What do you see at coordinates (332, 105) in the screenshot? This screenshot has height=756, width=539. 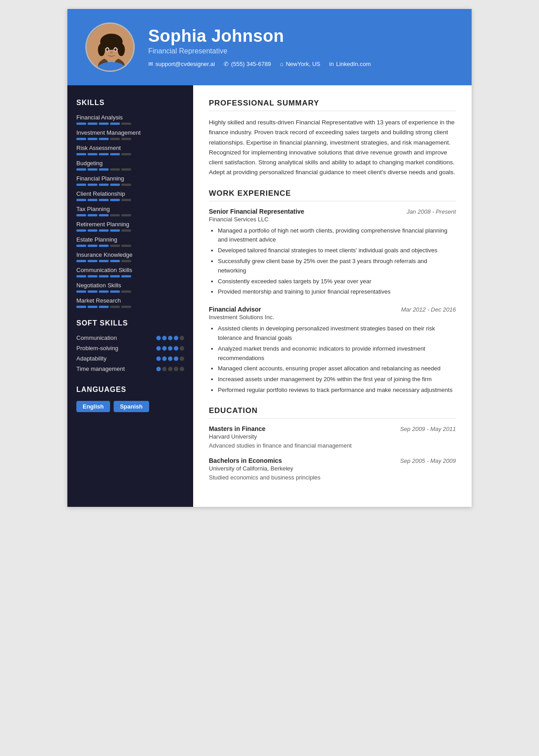 I see `summary-heading: PROFESSIONAL SUMMARY` at bounding box center [332, 105].